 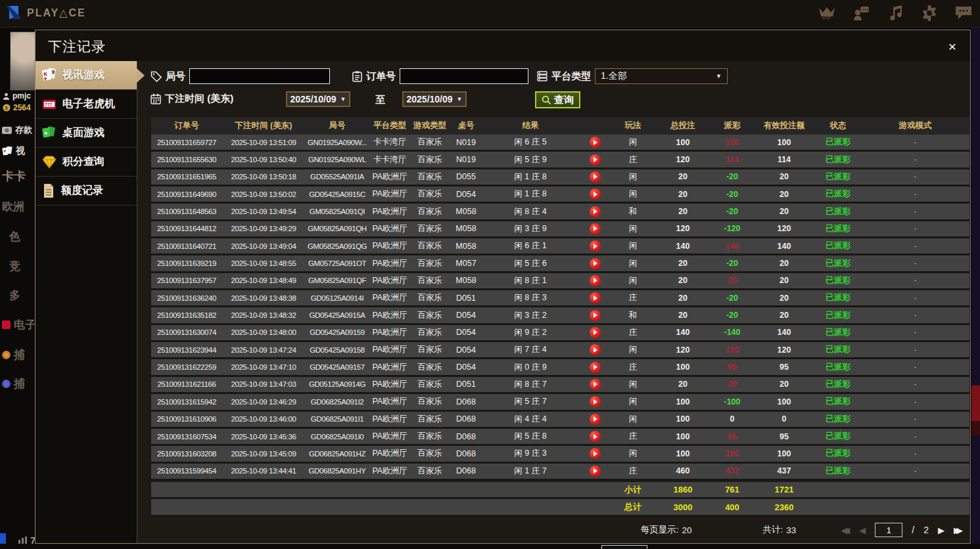 I want to click on table-cell: 120, so click(x=683, y=229).